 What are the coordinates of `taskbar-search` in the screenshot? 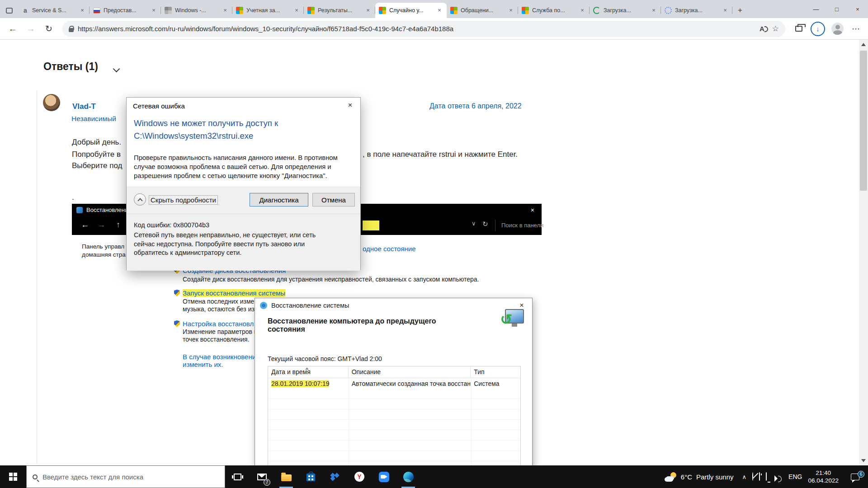 It's located at (126, 477).